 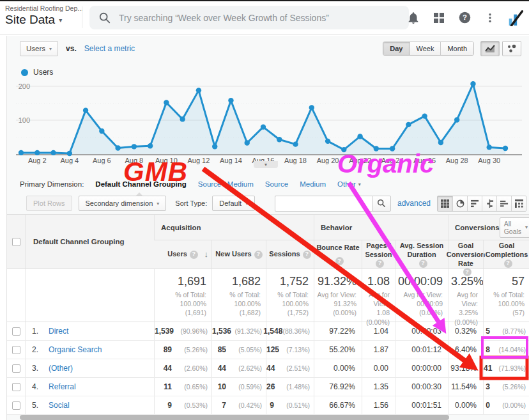 I want to click on channel-link: Social, so click(x=59, y=405).